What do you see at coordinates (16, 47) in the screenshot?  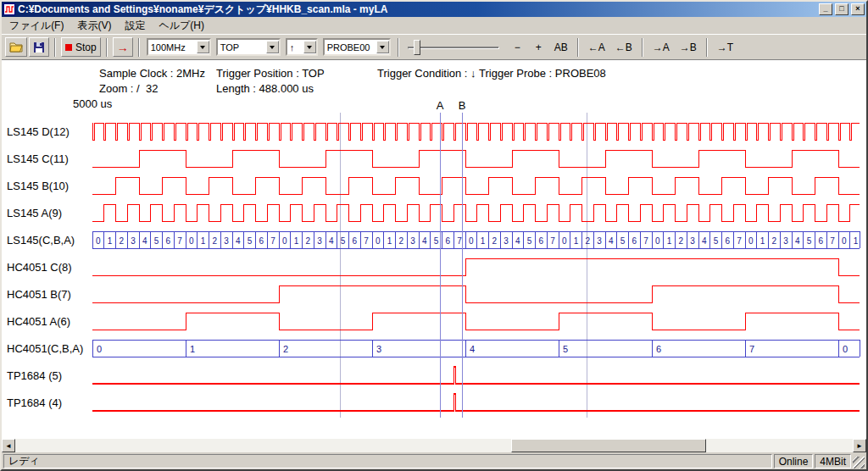 I see `open-button` at bounding box center [16, 47].